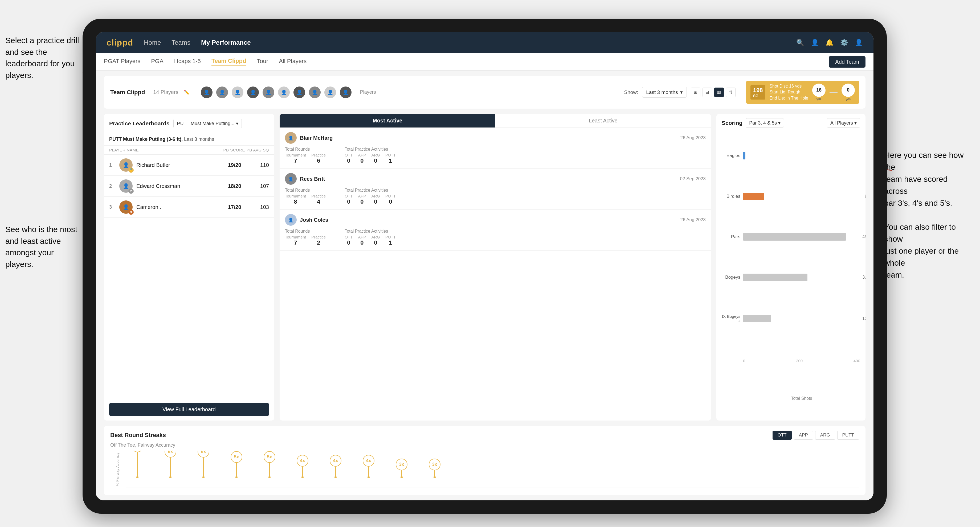  Describe the element at coordinates (485, 62) in the screenshot. I see `subnav: PGAT Players PGA Hcaps 1-5 Team Clippd T…` at that location.